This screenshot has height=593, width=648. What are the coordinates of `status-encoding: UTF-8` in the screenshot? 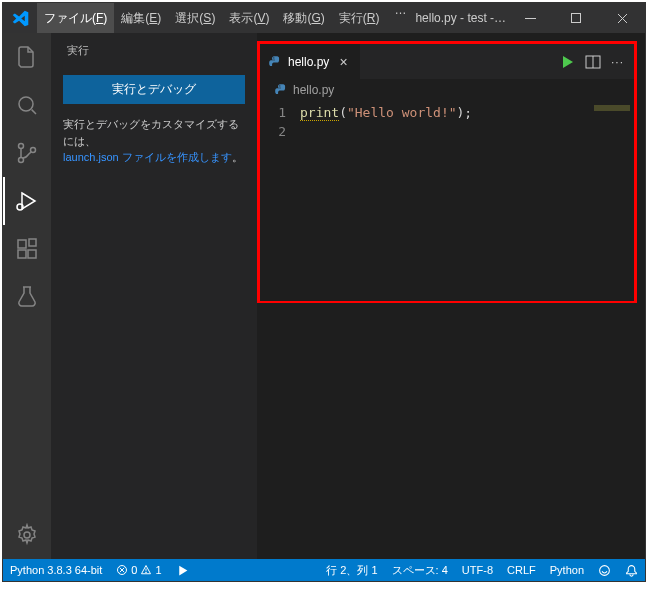 It's located at (478, 570).